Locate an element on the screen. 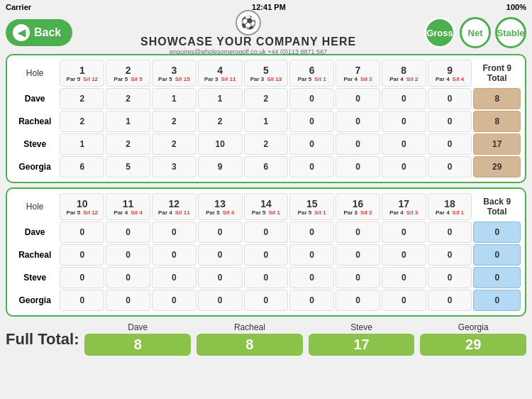 The width and height of the screenshot is (532, 399). back9-total-header: Back 9Total is located at coordinates (497, 207).